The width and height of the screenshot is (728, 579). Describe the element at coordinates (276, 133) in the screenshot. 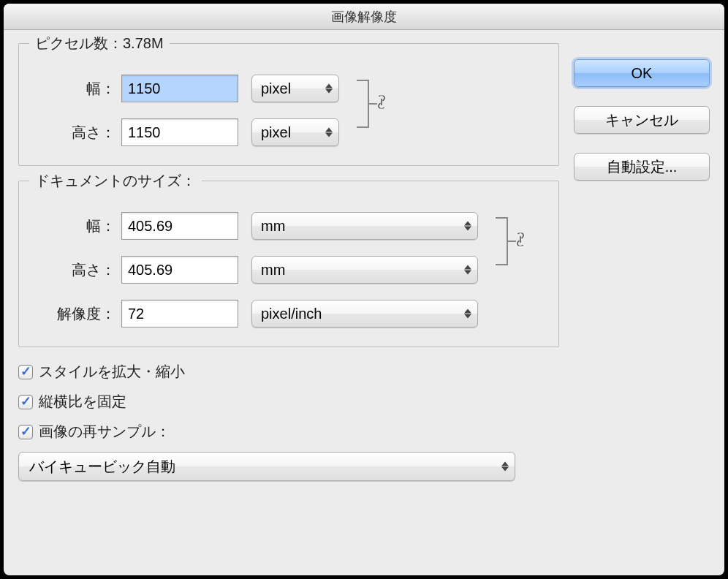

I see `pixel-height-unit-value: pixel` at that location.